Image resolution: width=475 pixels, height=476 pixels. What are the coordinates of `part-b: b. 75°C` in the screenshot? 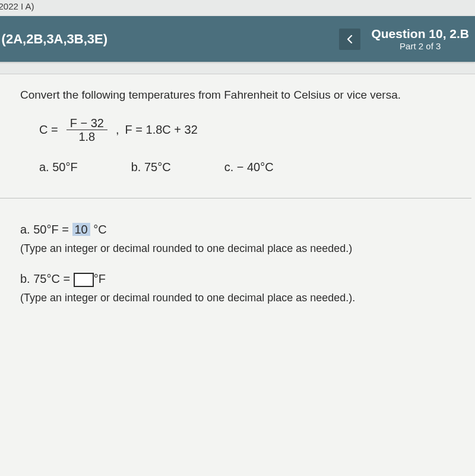 It's located at (151, 167).